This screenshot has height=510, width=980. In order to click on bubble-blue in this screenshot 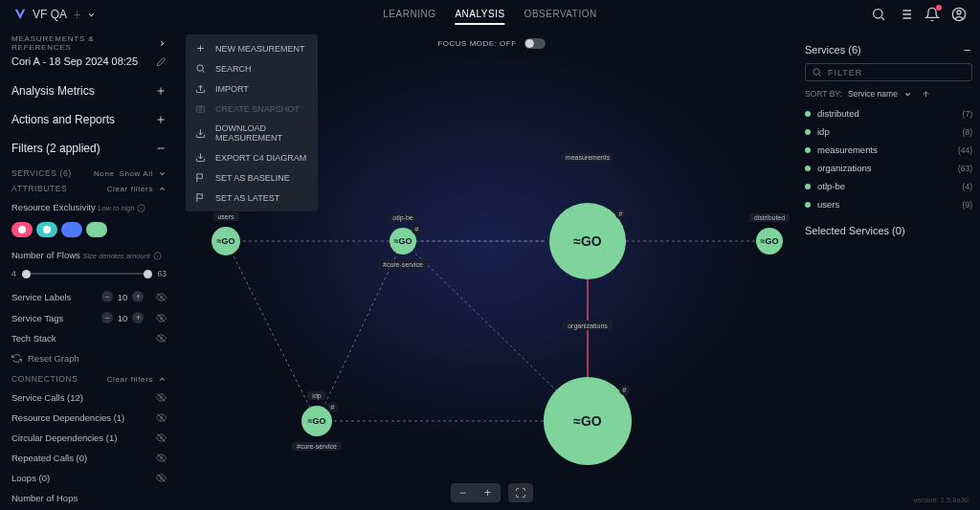, I will do `click(72, 230)`.